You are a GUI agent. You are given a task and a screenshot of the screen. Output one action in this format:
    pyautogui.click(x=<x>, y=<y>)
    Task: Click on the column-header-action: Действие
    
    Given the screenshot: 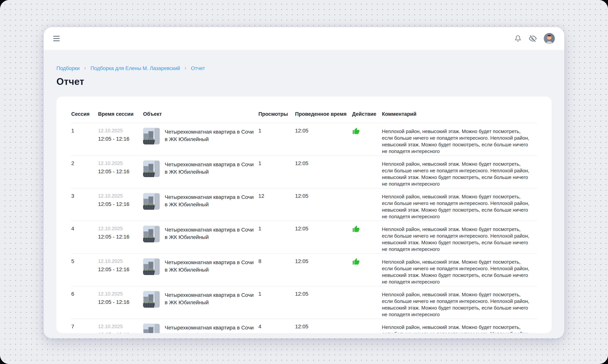 What is the action you would take?
    pyautogui.click(x=367, y=114)
    